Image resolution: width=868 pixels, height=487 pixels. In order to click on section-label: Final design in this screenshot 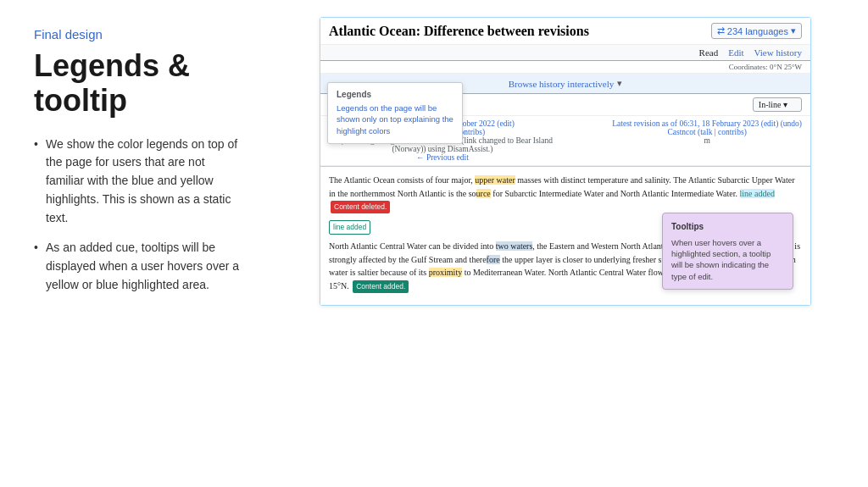, I will do `click(139, 34)`.